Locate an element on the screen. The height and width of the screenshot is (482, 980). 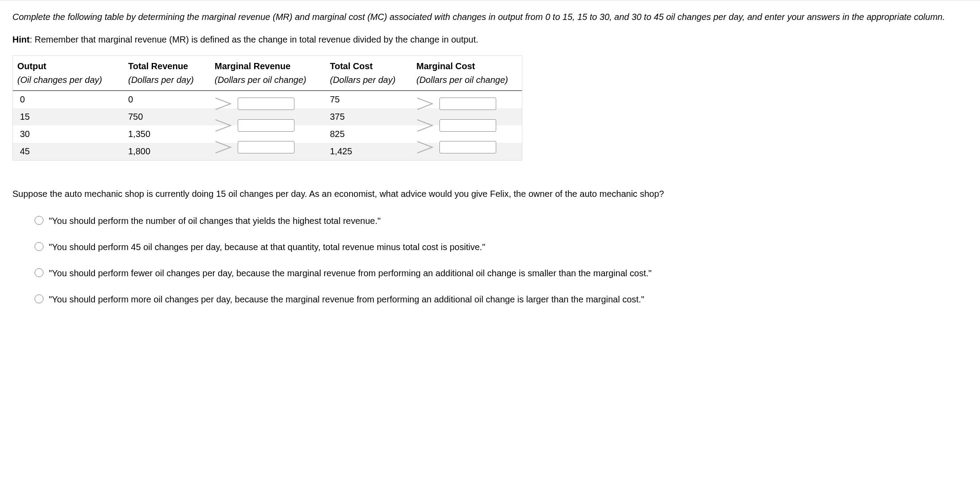
option-2: "You should perform fewer oil changes pe… is located at coordinates (501, 273).